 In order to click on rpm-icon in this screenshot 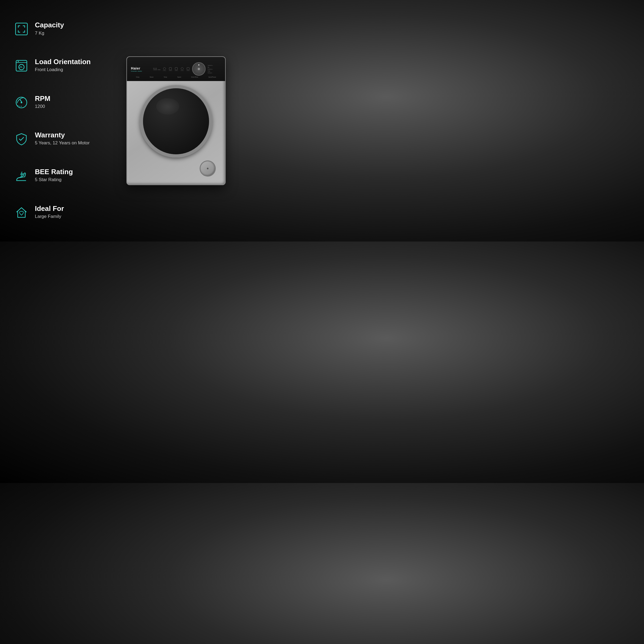, I will do `click(21, 103)`.